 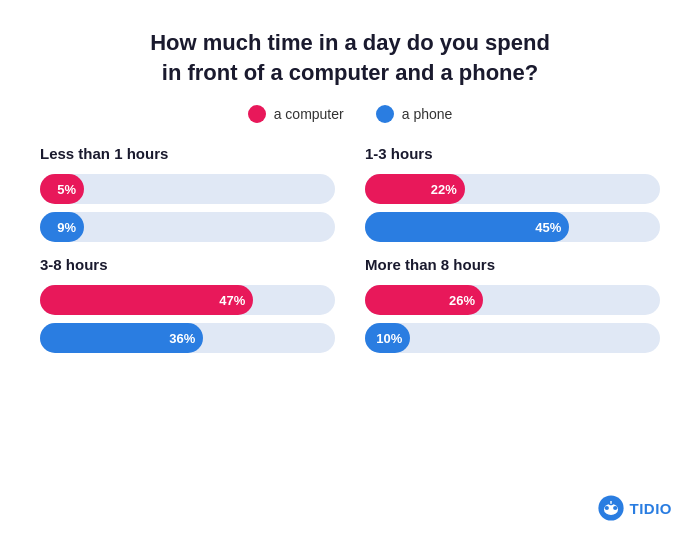 What do you see at coordinates (512, 189) in the screenshot?
I see `computer-bar-row-1-3: 22%` at bounding box center [512, 189].